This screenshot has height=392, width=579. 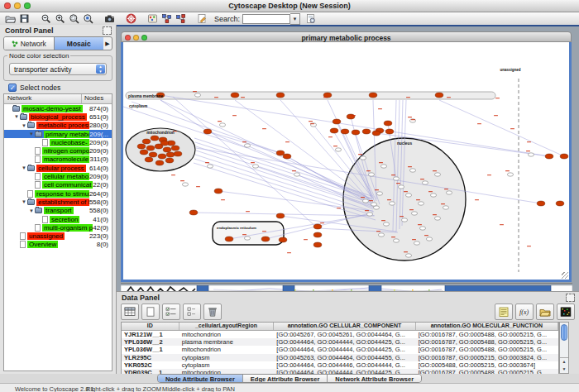 What do you see at coordinates (58, 219) in the screenshot?
I see `tree-row-secretion: secretion41(0)` at bounding box center [58, 219].